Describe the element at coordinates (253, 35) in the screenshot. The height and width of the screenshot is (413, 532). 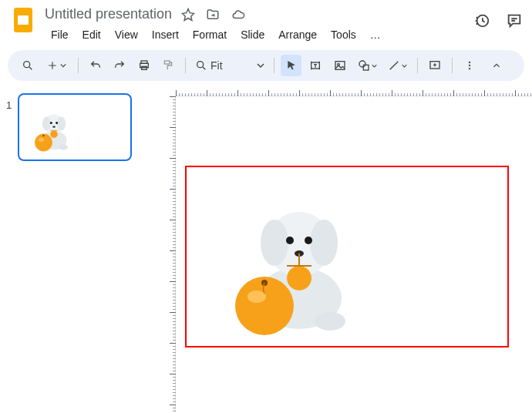
I see `menu-slide: Slide` at that location.